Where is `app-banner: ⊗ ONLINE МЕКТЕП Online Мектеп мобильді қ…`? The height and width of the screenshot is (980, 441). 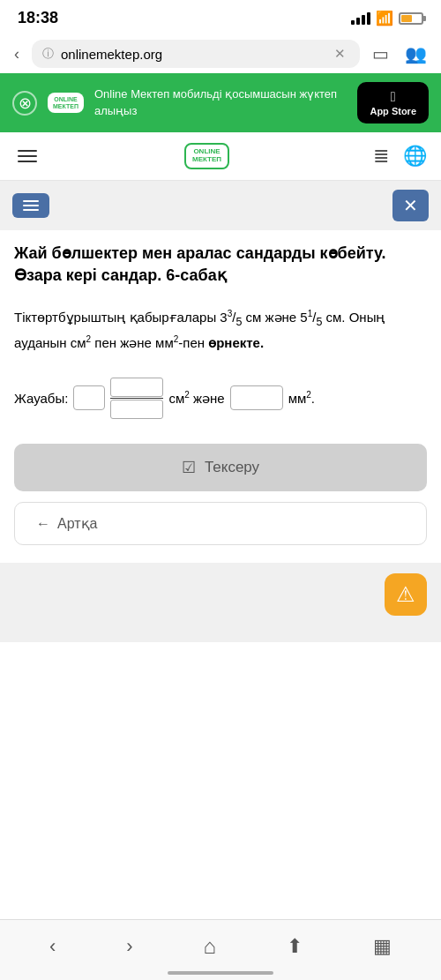 app-banner: ⊗ ONLINE МЕКТЕП Online Мектеп мобильді қ… is located at coordinates (220, 102).